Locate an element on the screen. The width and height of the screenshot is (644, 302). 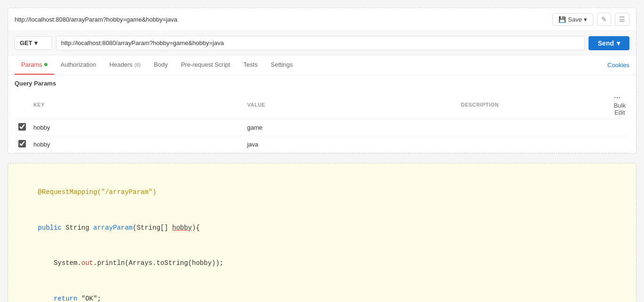
col-checkbox-header is located at coordinates (22, 105).